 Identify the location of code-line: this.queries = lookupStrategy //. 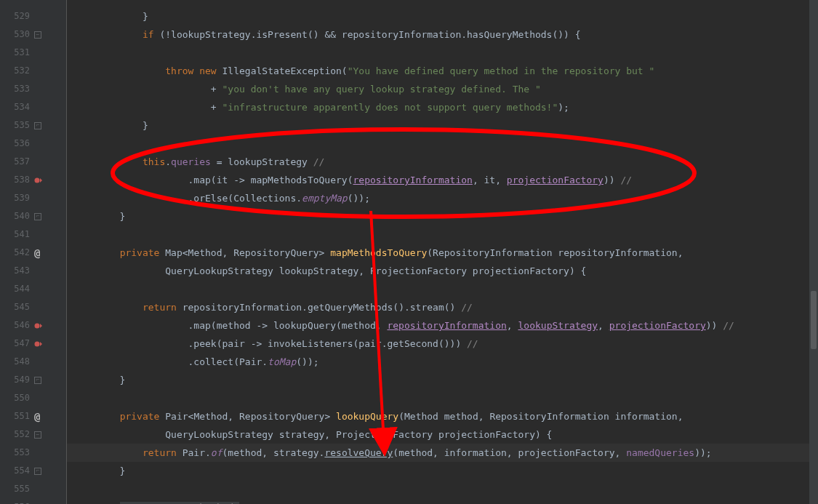
(442, 161).